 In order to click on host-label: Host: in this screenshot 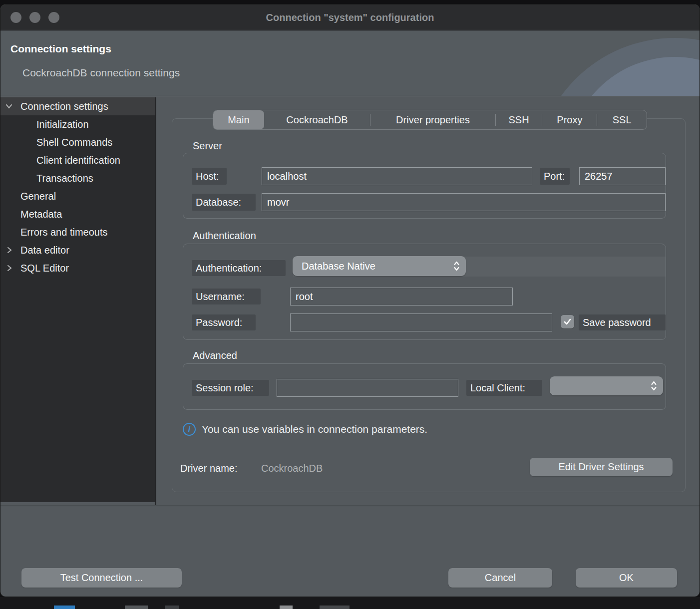, I will do `click(209, 176)`.